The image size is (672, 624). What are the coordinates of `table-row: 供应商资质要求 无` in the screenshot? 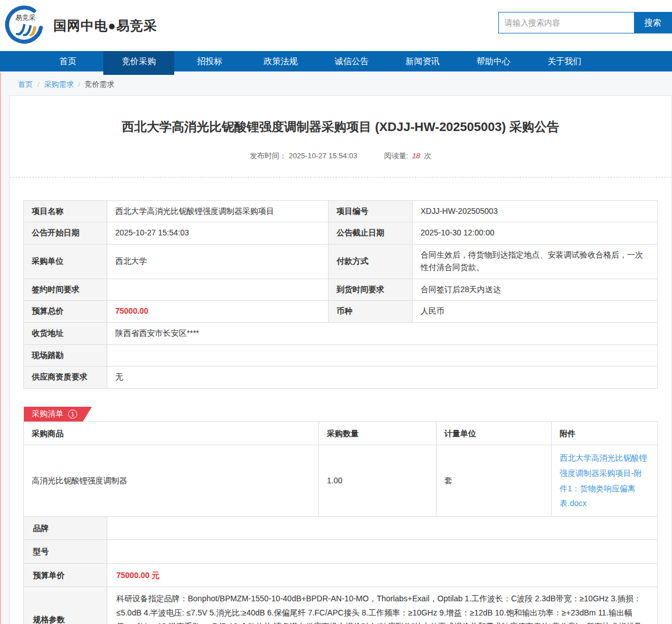 It's located at (341, 378).